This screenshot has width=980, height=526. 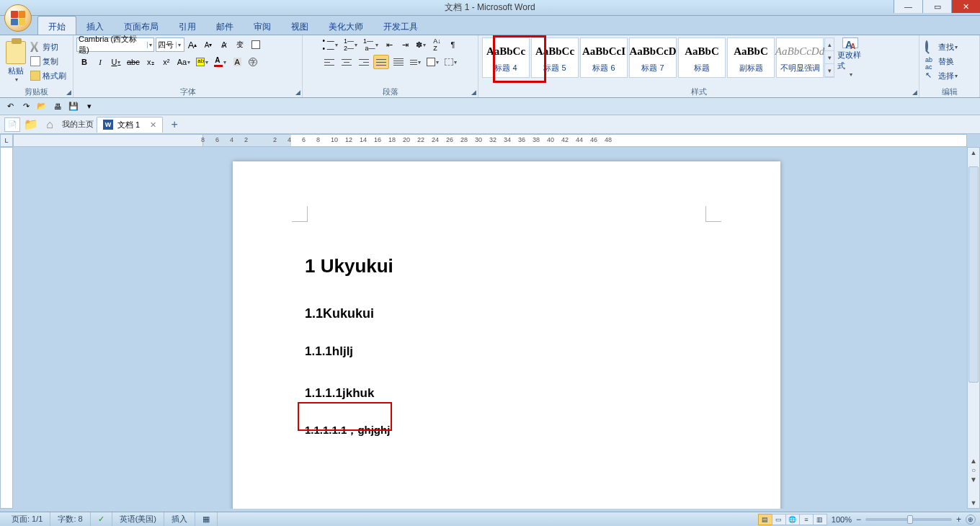 What do you see at coordinates (437, 45) in the screenshot?
I see `sort-button: A↓Z` at bounding box center [437, 45].